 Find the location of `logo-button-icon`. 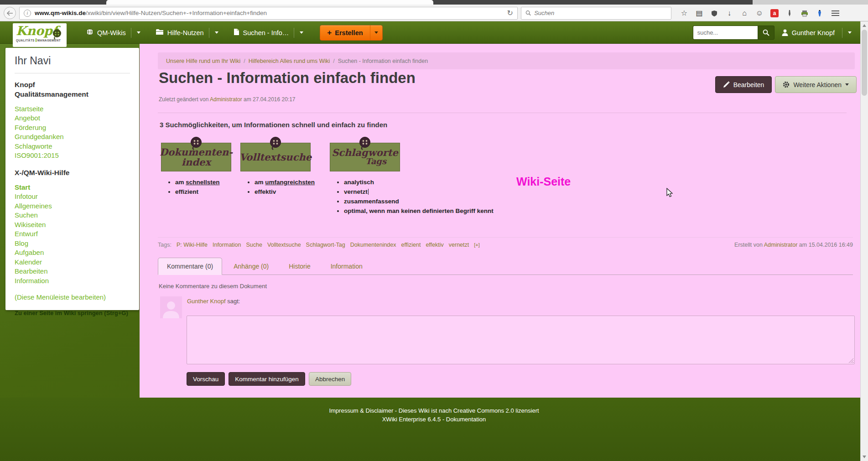

logo-button-icon is located at coordinates (57, 35).